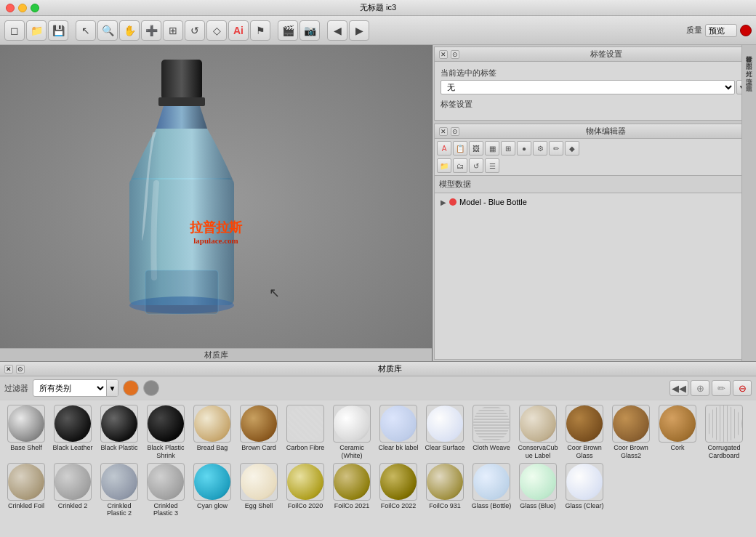 The width and height of the screenshot is (756, 537). Describe the element at coordinates (584, 490) in the screenshot. I see `material-item: Glass (Clear)` at that location.